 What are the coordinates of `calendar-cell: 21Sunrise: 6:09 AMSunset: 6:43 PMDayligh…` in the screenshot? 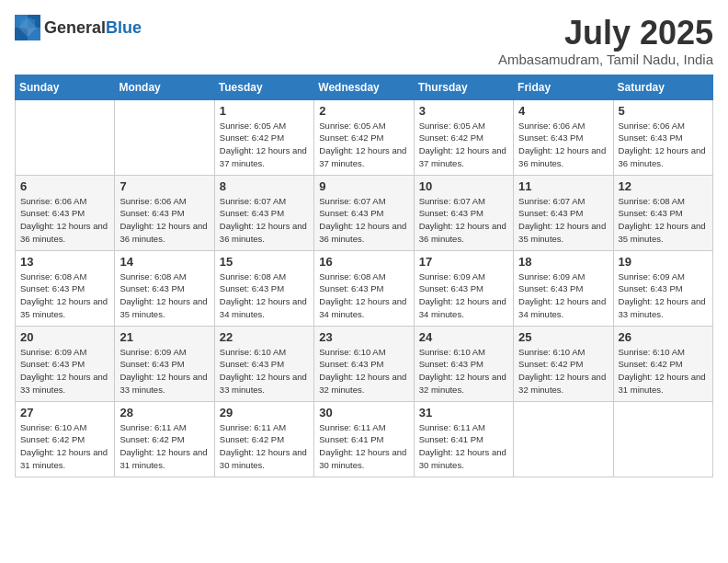 It's located at (165, 363).